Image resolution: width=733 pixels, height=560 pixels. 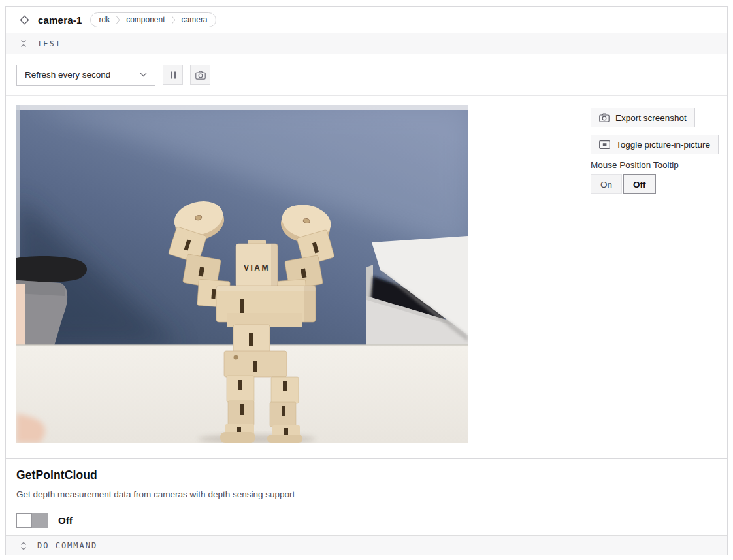 What do you see at coordinates (144, 74) in the screenshot?
I see `chevron-down-icon` at bounding box center [144, 74].